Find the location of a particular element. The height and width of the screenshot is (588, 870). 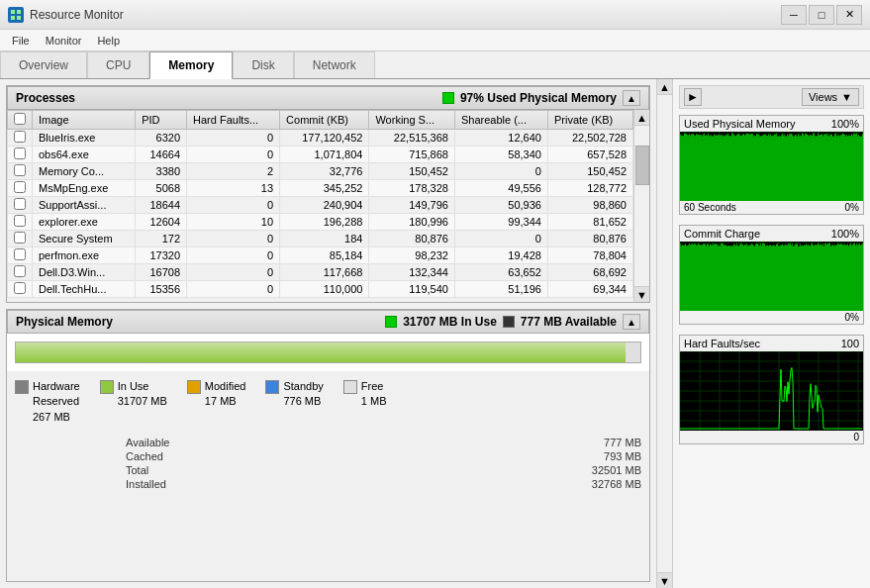

stat-cached-label: Cached is located at coordinates (248, 456).